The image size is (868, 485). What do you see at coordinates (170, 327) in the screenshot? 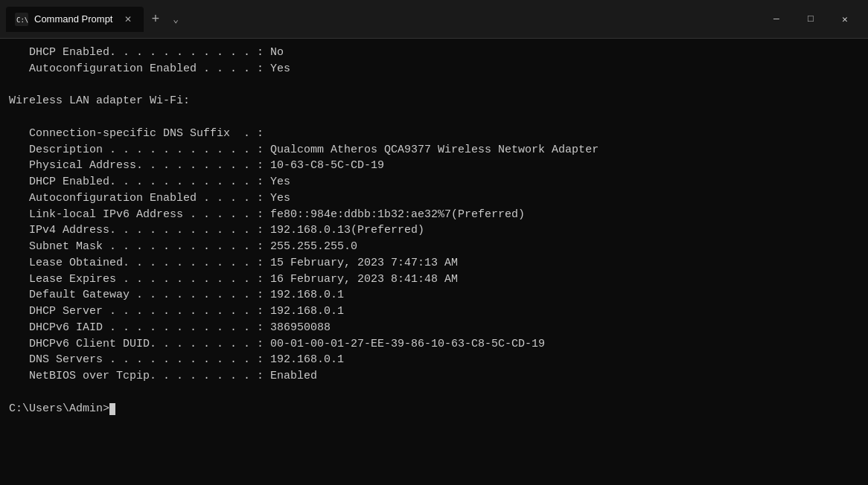
I see `terminal-line: DHCPv6 IAID . . . . . . . . . . . : 3869…` at bounding box center [170, 327].